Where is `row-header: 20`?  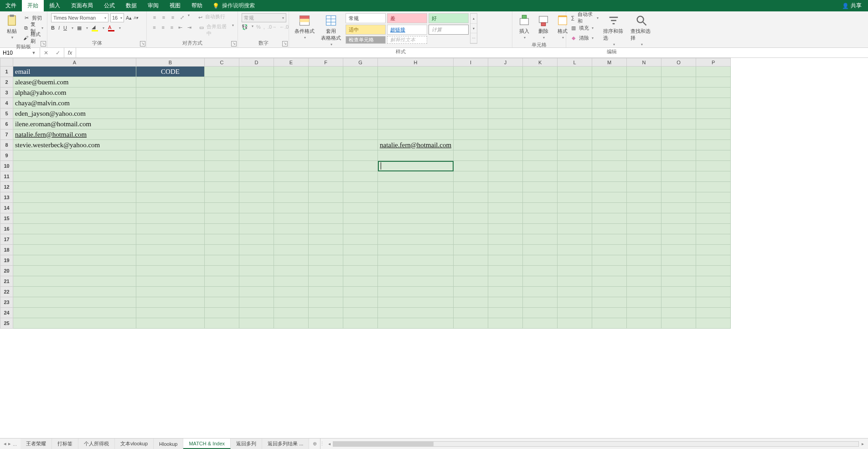 row-header: 20 is located at coordinates (7, 271).